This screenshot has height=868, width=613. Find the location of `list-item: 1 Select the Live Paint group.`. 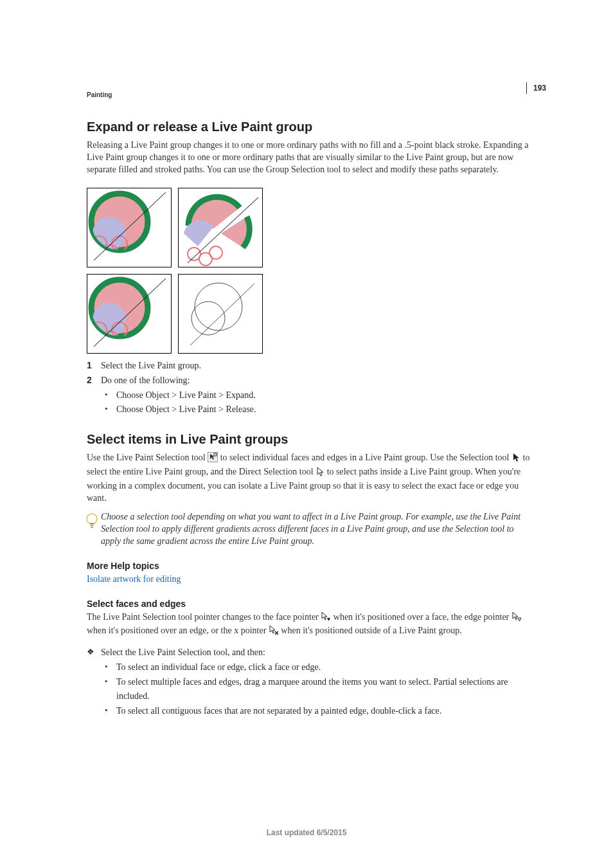

list-item: 1 Select the Live Paint group. is located at coordinates (310, 365).